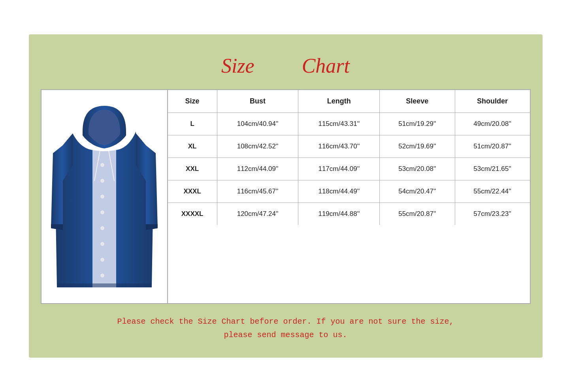 Image resolution: width=571 pixels, height=392 pixels. I want to click on title-word-chart: Chart, so click(326, 66).